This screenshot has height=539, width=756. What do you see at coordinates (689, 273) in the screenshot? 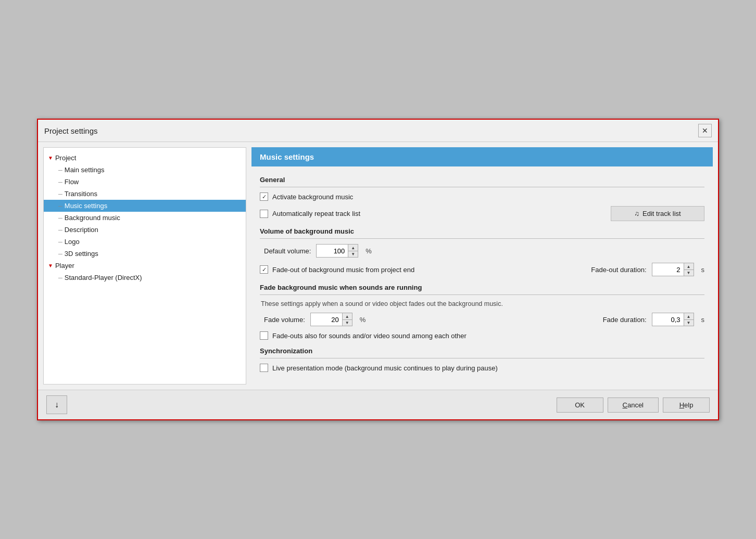
I see `fade-duration-down: ▼` at bounding box center [689, 273].